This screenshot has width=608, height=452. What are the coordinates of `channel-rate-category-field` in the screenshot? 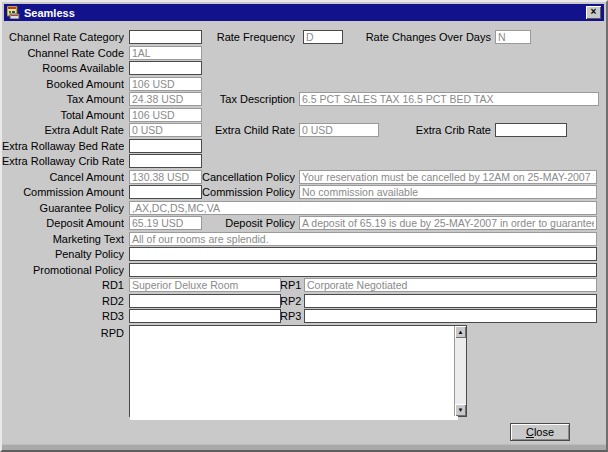 It's located at (166, 37).